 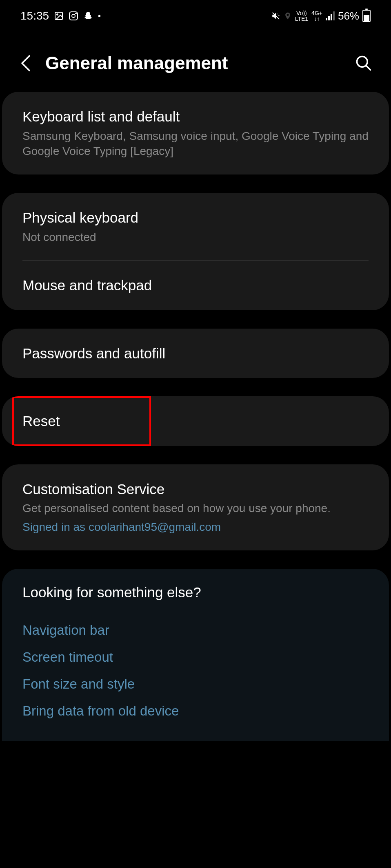 What do you see at coordinates (196, 133) in the screenshot?
I see `card-keyboard-list: Keyboard list and default Samsung Keyboa…` at bounding box center [196, 133].